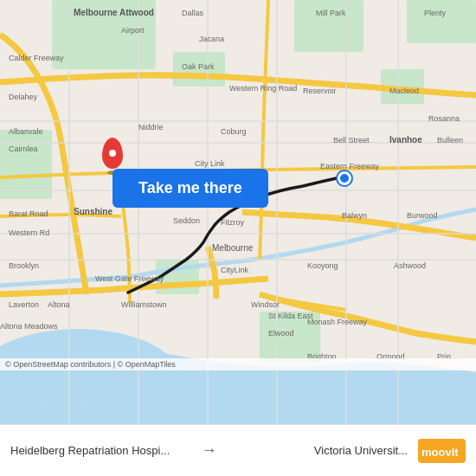 The height and width of the screenshot is (476, 476). I want to click on svg-text: Cairnlea, so click(23, 149).